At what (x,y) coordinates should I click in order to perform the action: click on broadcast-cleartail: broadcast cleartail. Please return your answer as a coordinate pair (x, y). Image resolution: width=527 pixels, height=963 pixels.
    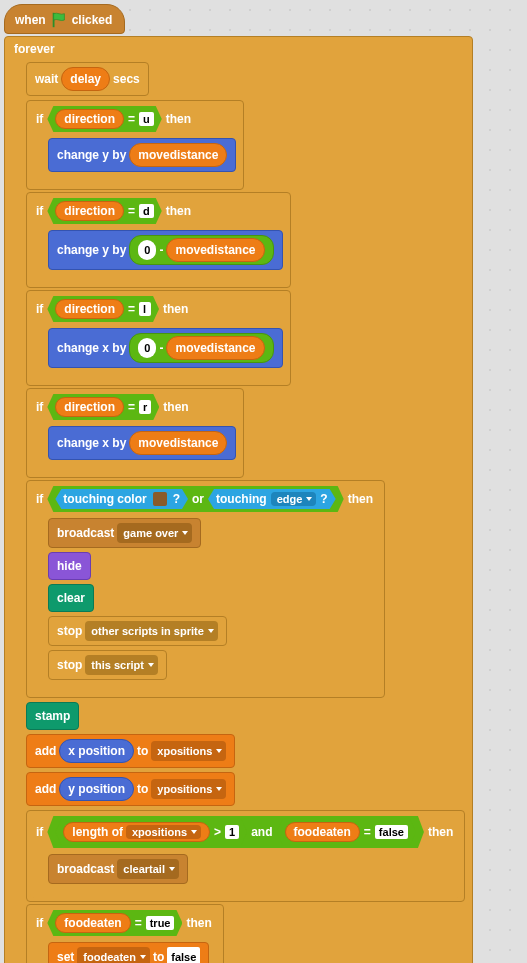
    Looking at the image, I should click on (118, 869).